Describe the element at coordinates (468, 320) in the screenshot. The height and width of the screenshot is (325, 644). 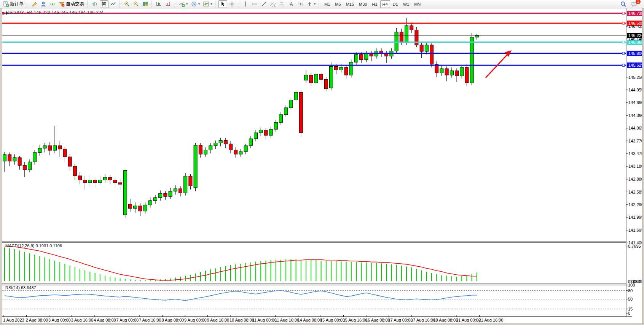
I see `time-axis-label: 21 Aug 00:00` at that location.